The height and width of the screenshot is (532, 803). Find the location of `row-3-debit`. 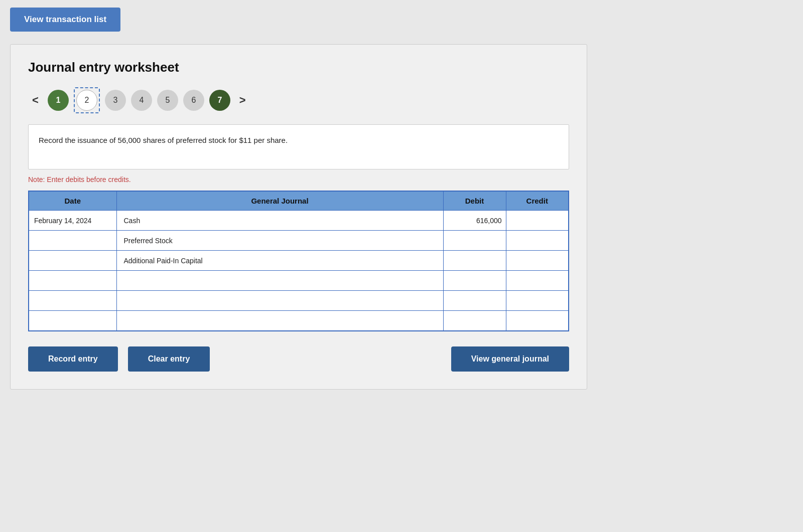

row-3-debit is located at coordinates (475, 261).